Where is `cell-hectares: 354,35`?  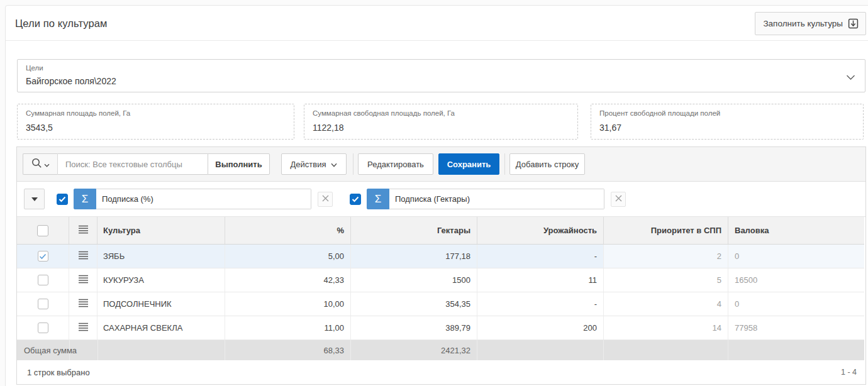
cell-hectares: 354,35 is located at coordinates (414, 304).